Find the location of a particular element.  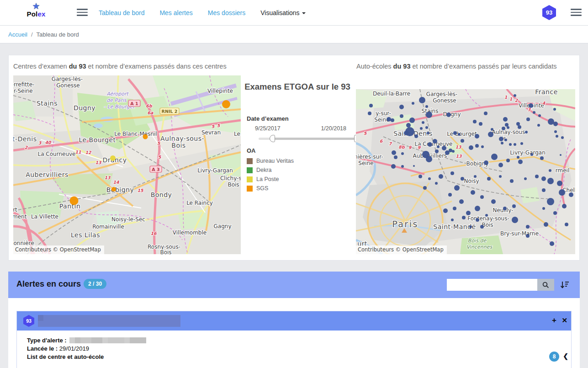

search-input is located at coordinates (492, 285).